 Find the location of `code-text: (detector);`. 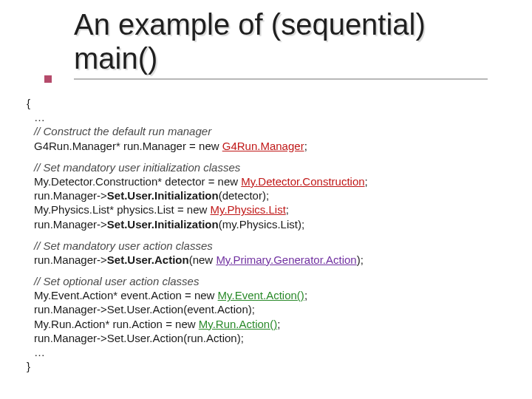

code-text: (detector); is located at coordinates (244, 195).